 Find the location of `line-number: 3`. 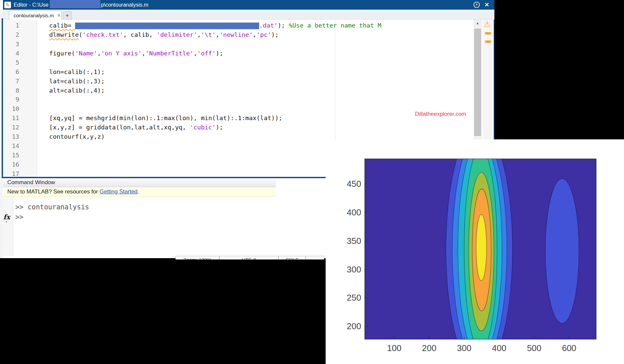

line-number: 3 is located at coordinates (11, 44).